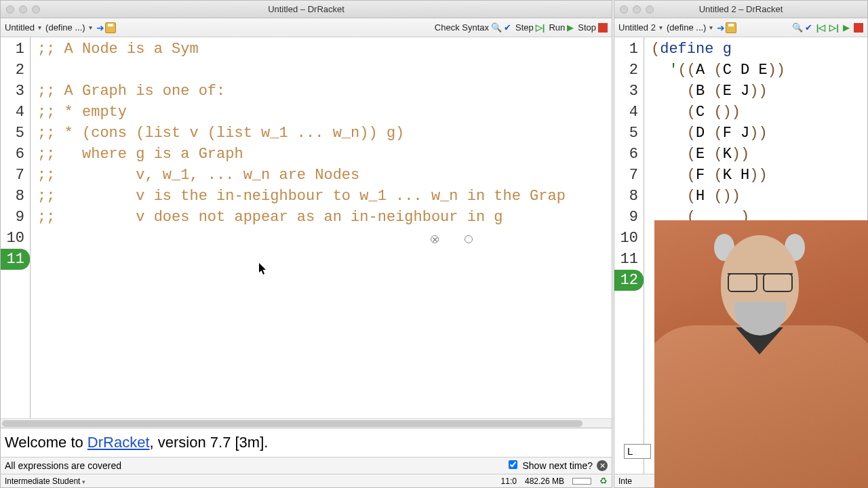  Describe the element at coordinates (324, 49) in the screenshot. I see `code-line: ;; A Node is a Sym` at that location.